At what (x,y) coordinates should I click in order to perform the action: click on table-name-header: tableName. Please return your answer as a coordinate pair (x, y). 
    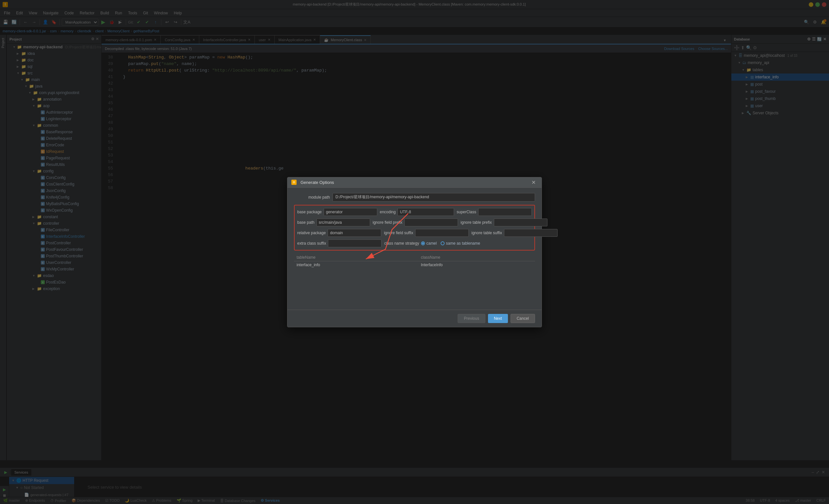
    Looking at the image, I should click on (356, 258).